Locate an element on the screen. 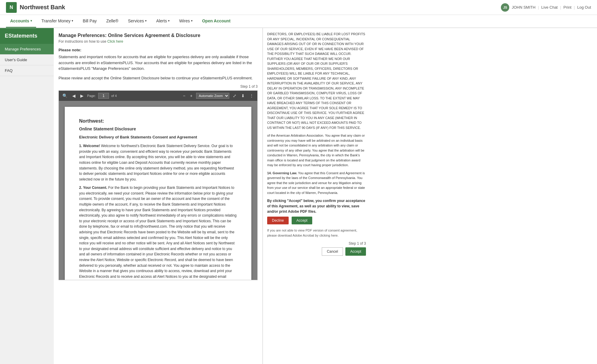 Image resolution: width=597 pixels, height=364 pixels. pdf-section1-body: Welcome to Northwest's Electronic Bank S… is located at coordinates (156, 163).